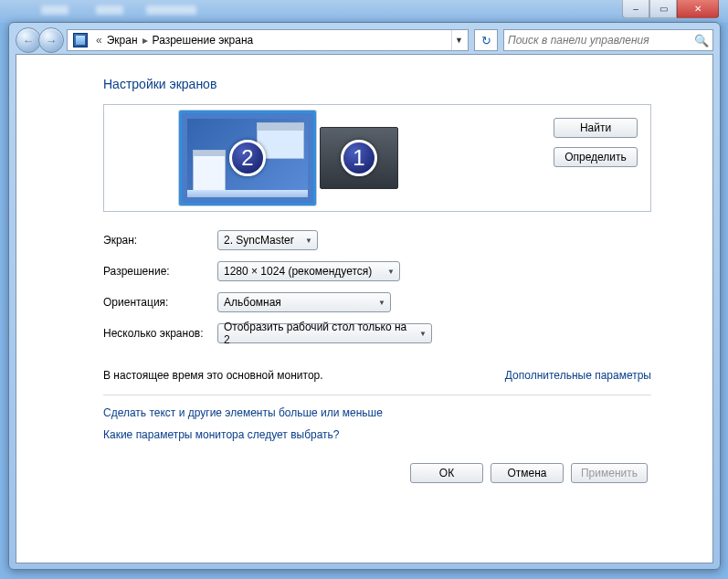 Image resolution: width=728 pixels, height=579 pixels. I want to click on breadcrumb: « Экран ▸ Разрешение экрана ▼, so click(268, 40).